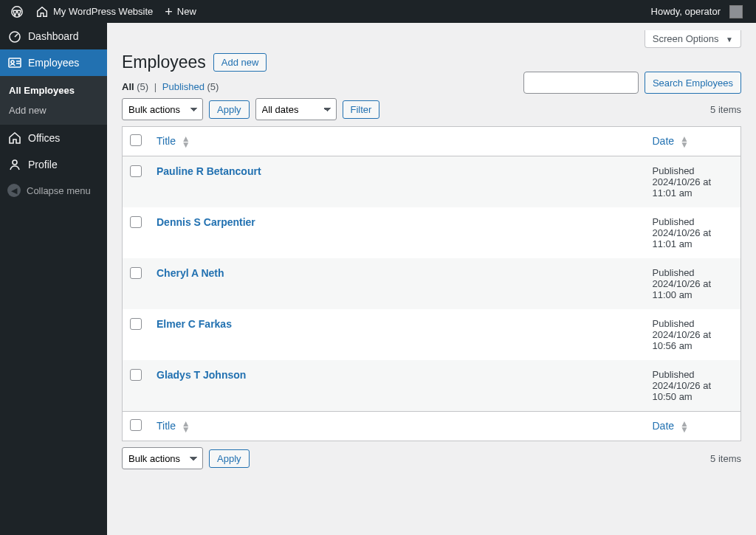  I want to click on wp-logo, so click(17, 12).